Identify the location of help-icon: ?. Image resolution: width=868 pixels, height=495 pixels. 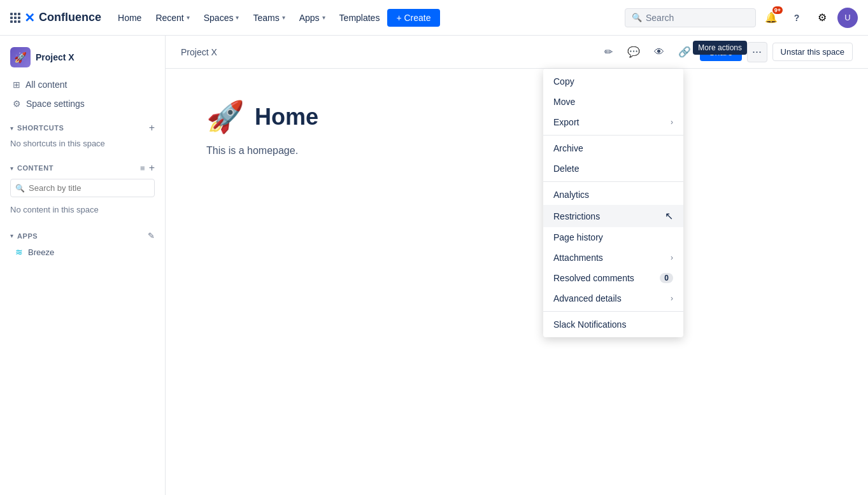
(797, 18).